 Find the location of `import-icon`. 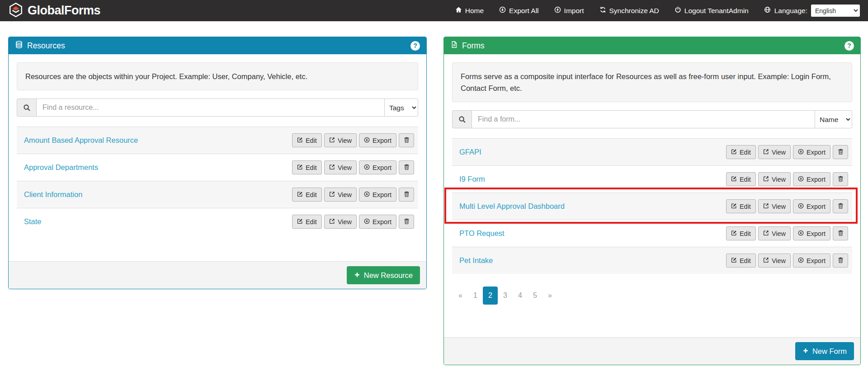

import-icon is located at coordinates (558, 11).